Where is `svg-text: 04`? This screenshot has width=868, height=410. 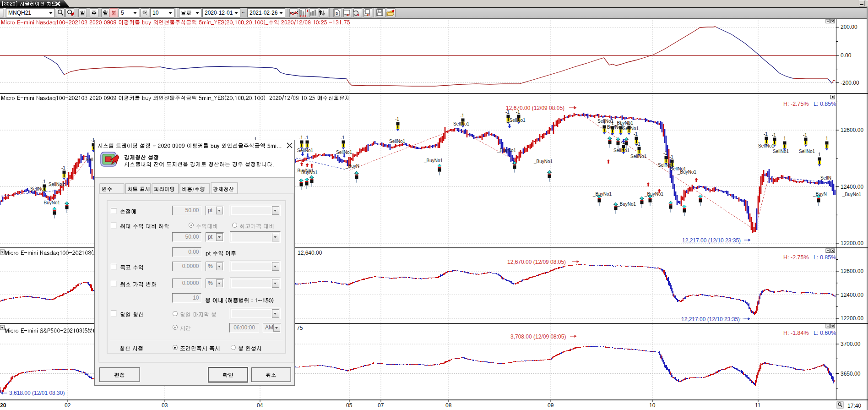
svg-text: 04 is located at coordinates (260, 405).